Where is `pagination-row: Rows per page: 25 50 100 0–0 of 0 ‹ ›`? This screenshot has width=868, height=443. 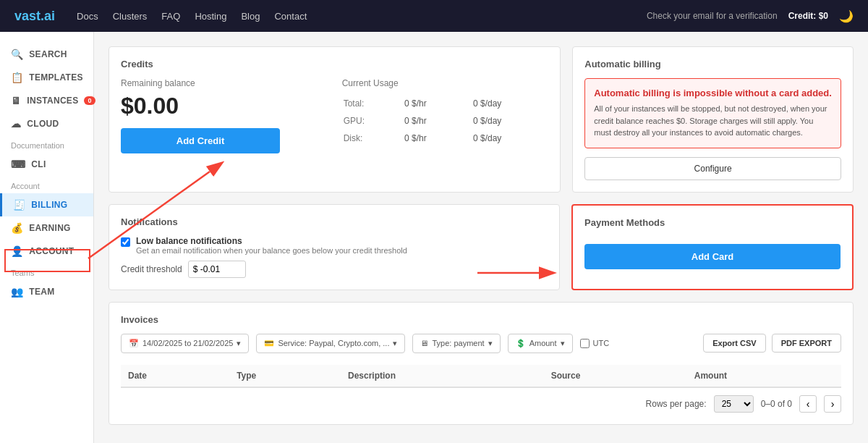 pagination-row: Rows per page: 25 50 100 0–0 of 0 ‹ › is located at coordinates (481, 404).